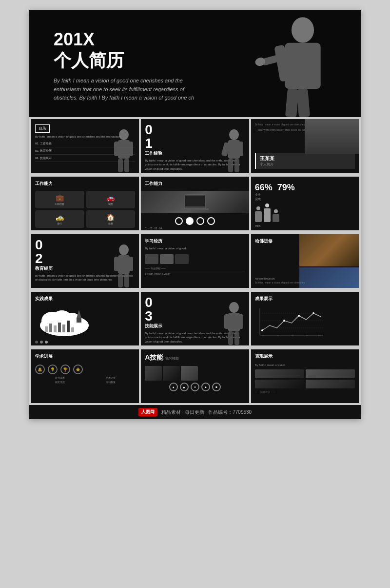  I want to click on achievement-title: 成果展示, so click(305, 299).